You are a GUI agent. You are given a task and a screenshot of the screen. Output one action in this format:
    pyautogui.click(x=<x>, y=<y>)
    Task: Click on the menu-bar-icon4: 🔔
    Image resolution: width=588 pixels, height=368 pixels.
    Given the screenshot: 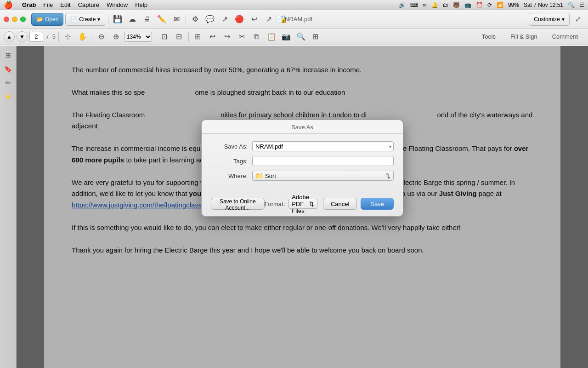 What is the action you would take?
    pyautogui.click(x=435, y=5)
    